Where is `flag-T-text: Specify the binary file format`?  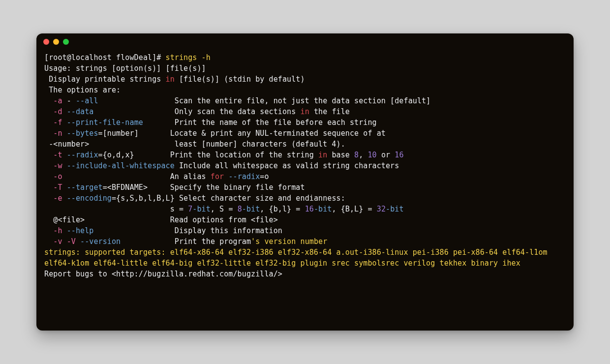
flag-T-text: Specify the binary file format is located at coordinates (238, 187).